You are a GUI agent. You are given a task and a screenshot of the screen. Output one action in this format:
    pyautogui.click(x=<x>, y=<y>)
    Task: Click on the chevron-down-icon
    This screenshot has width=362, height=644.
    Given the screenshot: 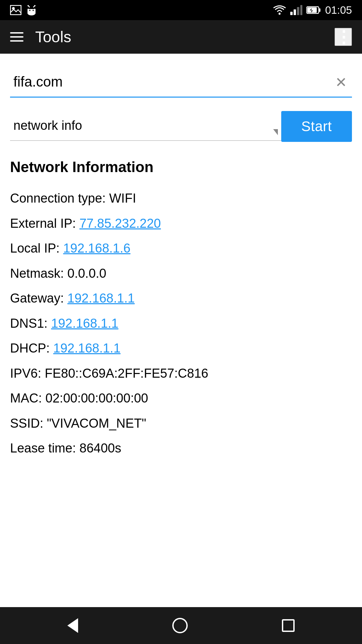 What is the action you would take?
    pyautogui.click(x=276, y=132)
    